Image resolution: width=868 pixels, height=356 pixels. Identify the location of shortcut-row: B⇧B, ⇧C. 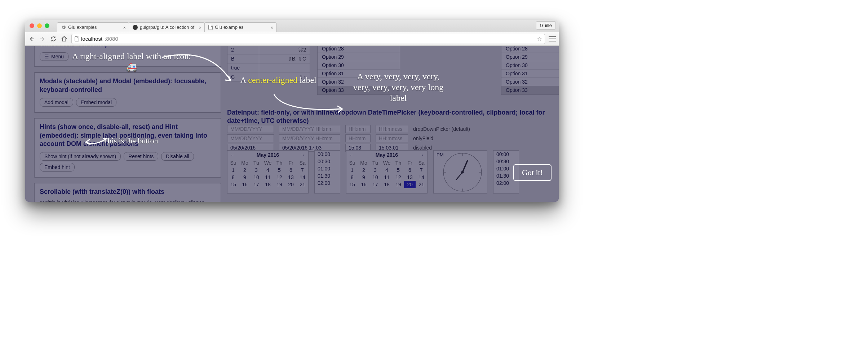
(269, 59).